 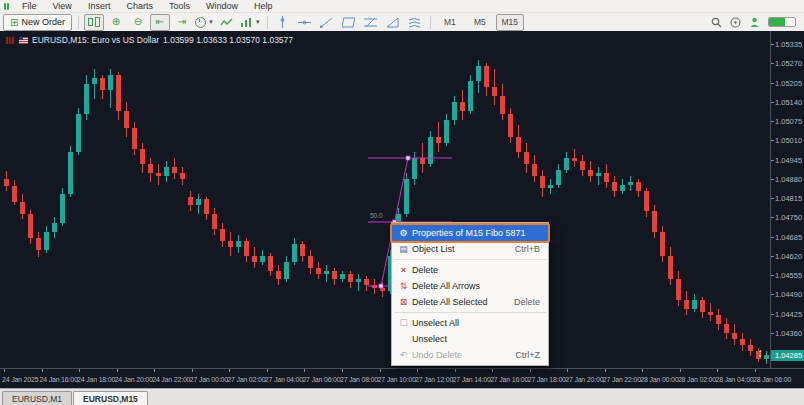 I want to click on time-axis: 24 Jan 202524 Jan 16:0024 Jan 18:0024 Ja…, so click(x=402, y=378).